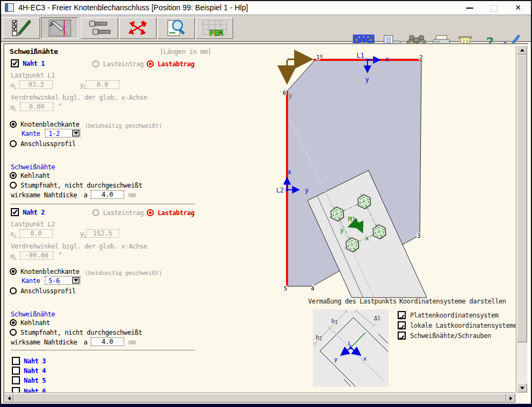 The width and height of the screenshot is (532, 407). I want to click on naht1-anschlussprofil-label: Anschlussprofil, so click(48, 144).